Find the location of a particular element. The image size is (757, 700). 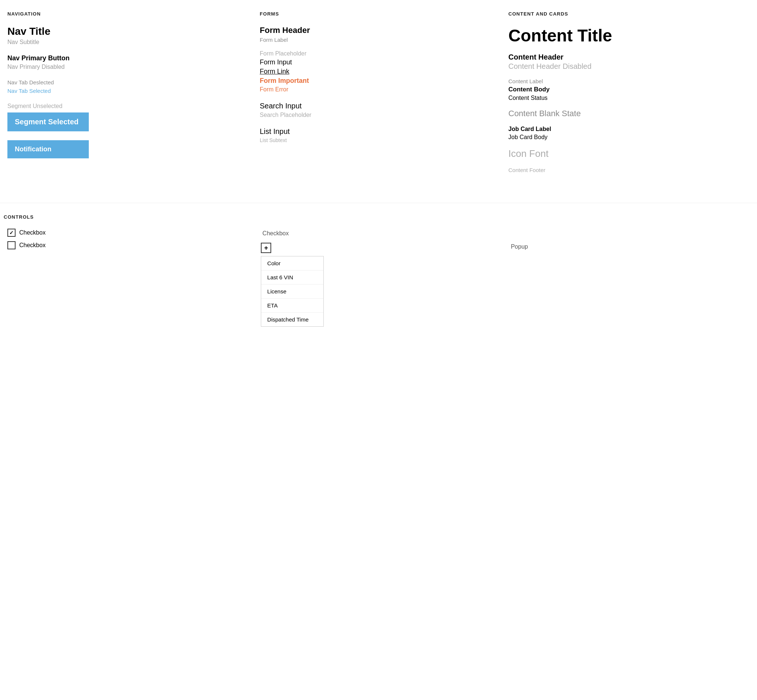

content-column: CONTENT AND CARDS Content Title Content … is located at coordinates (625, 103).